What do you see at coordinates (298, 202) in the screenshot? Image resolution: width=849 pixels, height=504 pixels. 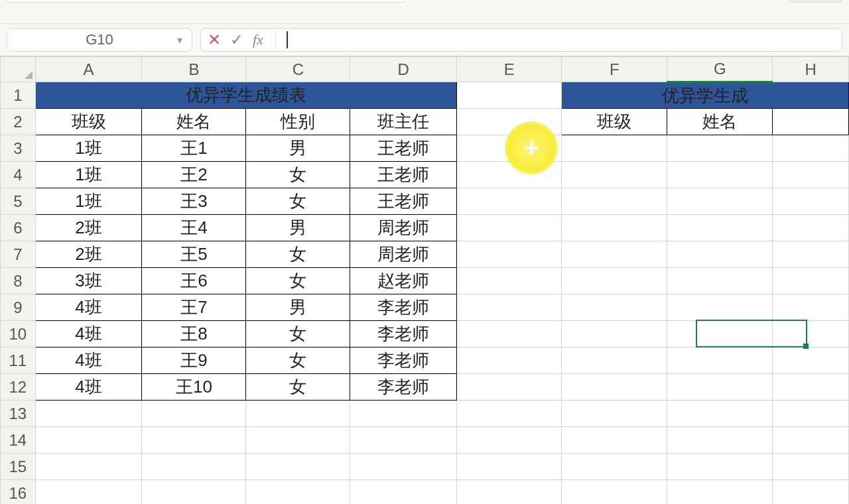 I see `cell-C5: 女` at bounding box center [298, 202].